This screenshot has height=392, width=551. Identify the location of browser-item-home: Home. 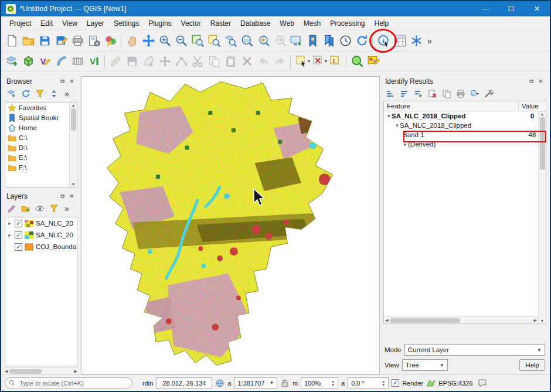
(41, 128).